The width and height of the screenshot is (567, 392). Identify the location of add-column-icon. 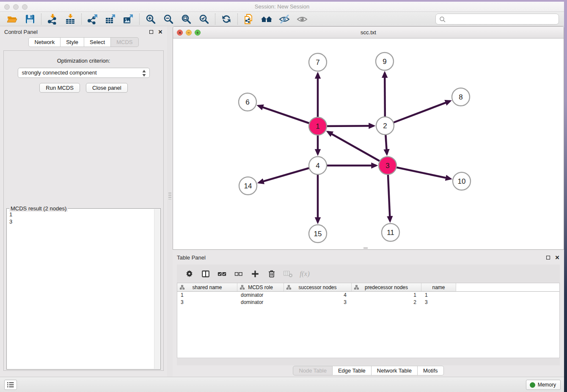
(255, 274).